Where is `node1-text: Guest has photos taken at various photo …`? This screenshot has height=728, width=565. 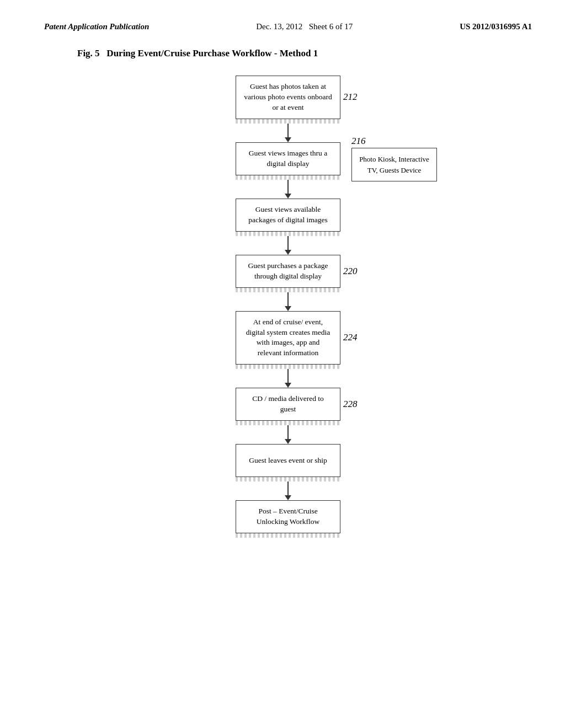 node1-text: Guest has photos taken at various photo … is located at coordinates (288, 97).